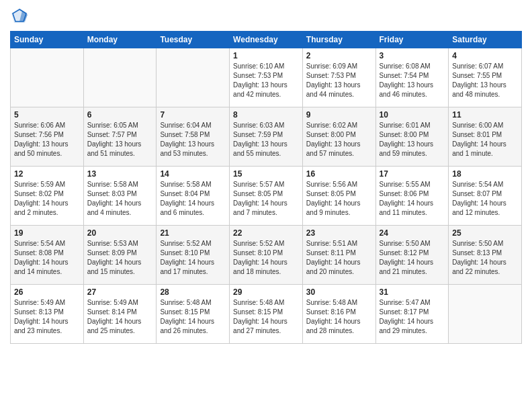  Describe the element at coordinates (193, 292) in the screenshot. I see `day-number: 28` at that location.